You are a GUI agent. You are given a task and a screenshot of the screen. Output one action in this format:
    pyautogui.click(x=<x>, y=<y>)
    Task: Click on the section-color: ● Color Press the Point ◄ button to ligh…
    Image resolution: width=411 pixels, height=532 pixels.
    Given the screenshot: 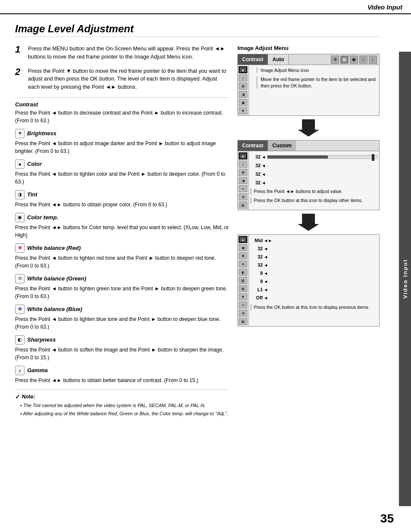 What is the action you would take?
    pyautogui.click(x=122, y=172)
    